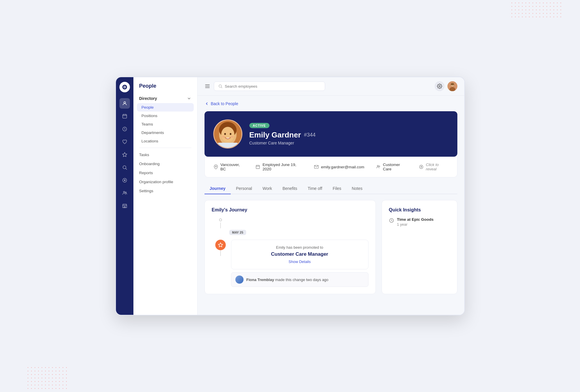  Describe the element at coordinates (165, 89) in the screenshot. I see `left-nav-title: People` at that location.